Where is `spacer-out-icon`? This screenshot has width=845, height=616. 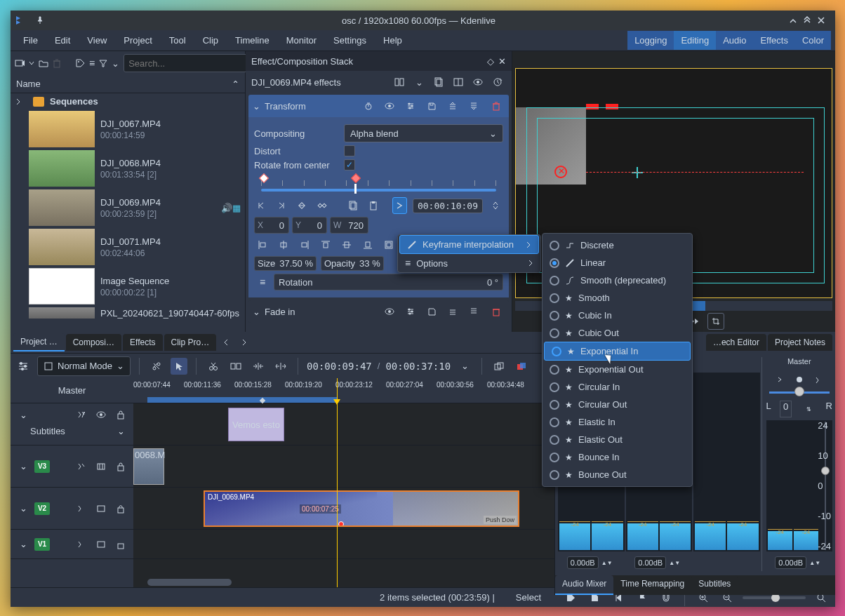 spacer-out-icon is located at coordinates (281, 366).